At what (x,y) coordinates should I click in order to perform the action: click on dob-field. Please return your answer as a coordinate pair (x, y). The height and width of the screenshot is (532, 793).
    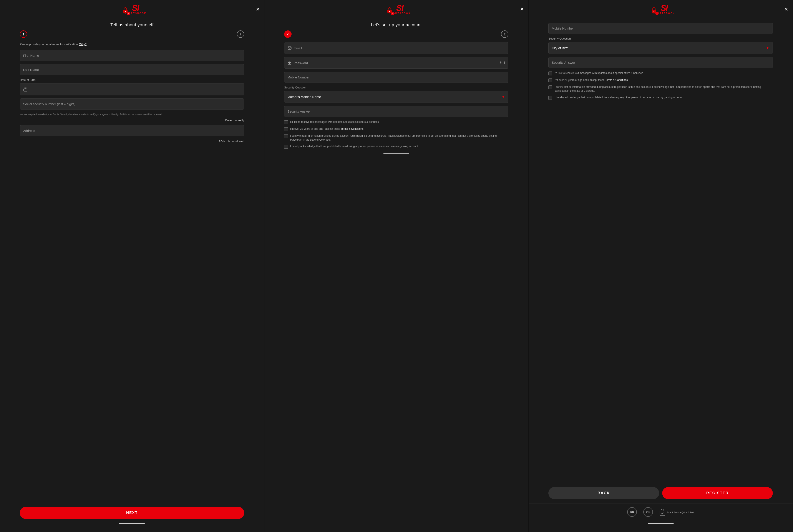
    Looking at the image, I should click on (132, 89).